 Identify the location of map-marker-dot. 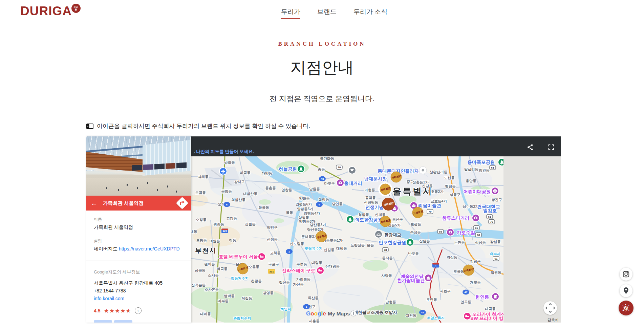
(423, 170).